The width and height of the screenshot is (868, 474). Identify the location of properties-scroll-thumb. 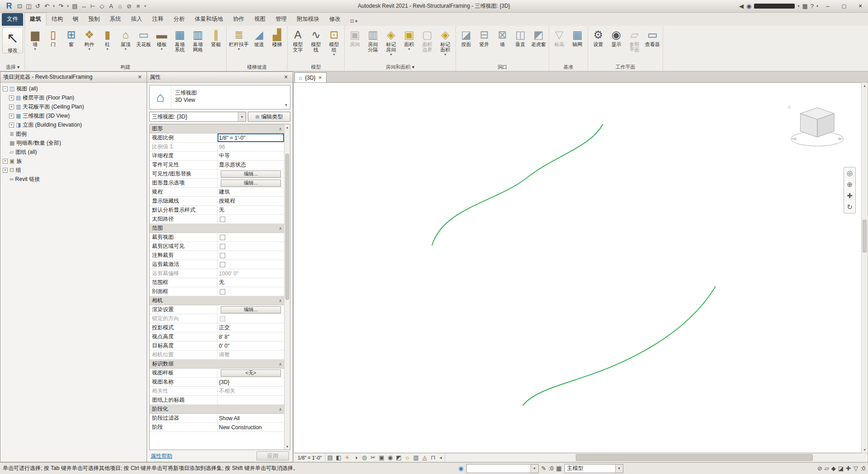
(287, 227).